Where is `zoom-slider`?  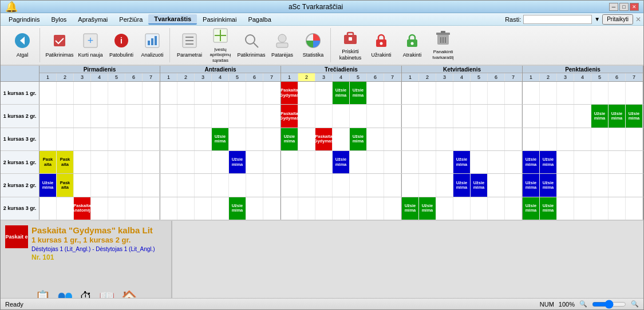
zoom-slider is located at coordinates (609, 304).